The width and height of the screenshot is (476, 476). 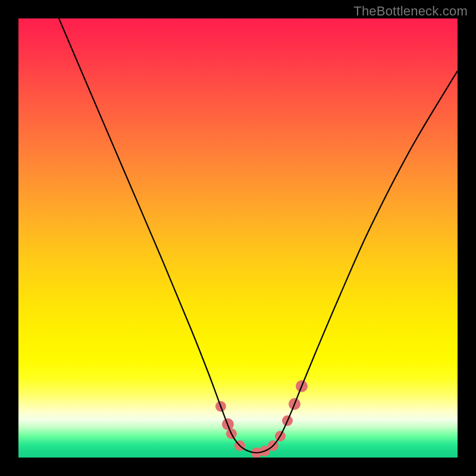 What do you see at coordinates (411, 11) in the screenshot?
I see `watermark-label: TheBottleneck.com` at bounding box center [411, 11].